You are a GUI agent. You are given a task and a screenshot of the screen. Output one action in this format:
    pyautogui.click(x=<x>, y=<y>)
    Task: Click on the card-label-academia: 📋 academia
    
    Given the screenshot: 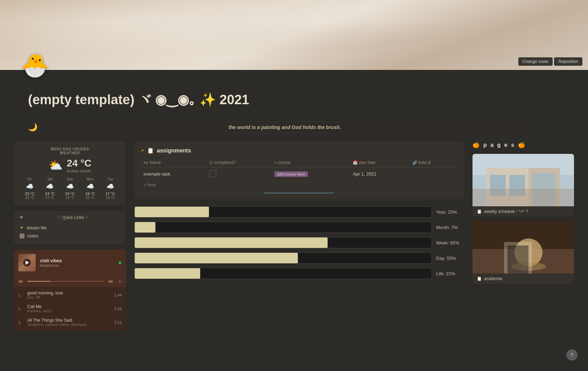 What is the action you would take?
    pyautogui.click(x=523, y=279)
    